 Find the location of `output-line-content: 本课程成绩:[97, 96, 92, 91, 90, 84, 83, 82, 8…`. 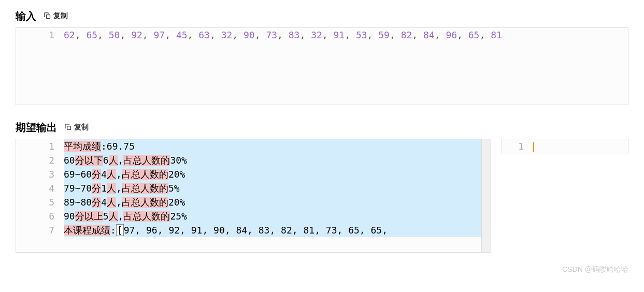

output-line-content: 本课程成绩:[97, 96, 92, 91, 90, 84, 83, 82, 8… is located at coordinates (277, 230).